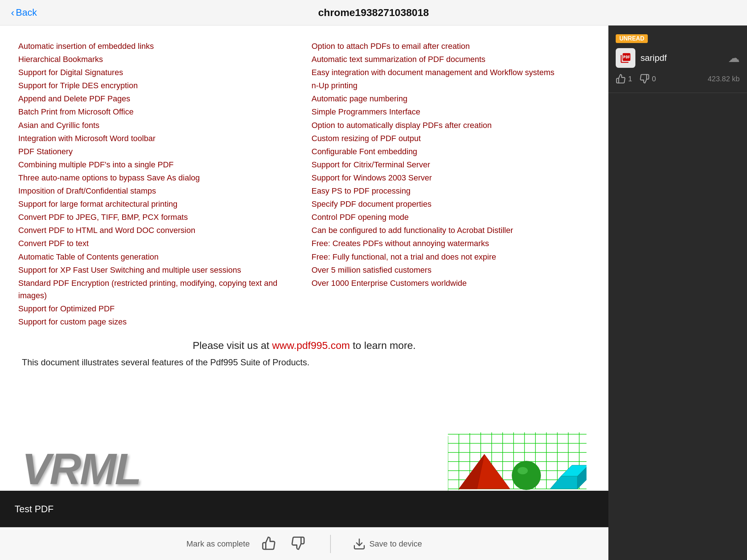 This screenshot has width=747, height=560. What do you see at coordinates (451, 165) in the screenshot?
I see `list-item: Support for Citrix/Terminal Server` at bounding box center [451, 165].